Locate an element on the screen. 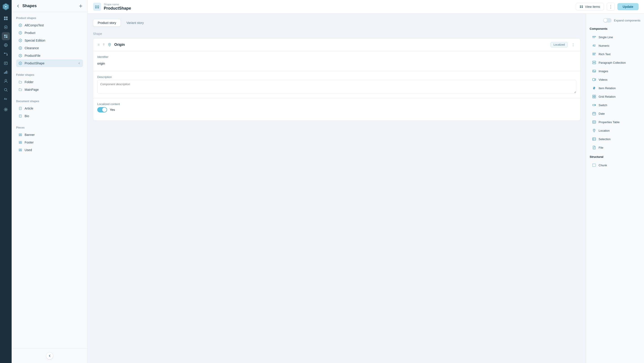  sidebar-item-article: Article is located at coordinates (50, 108).